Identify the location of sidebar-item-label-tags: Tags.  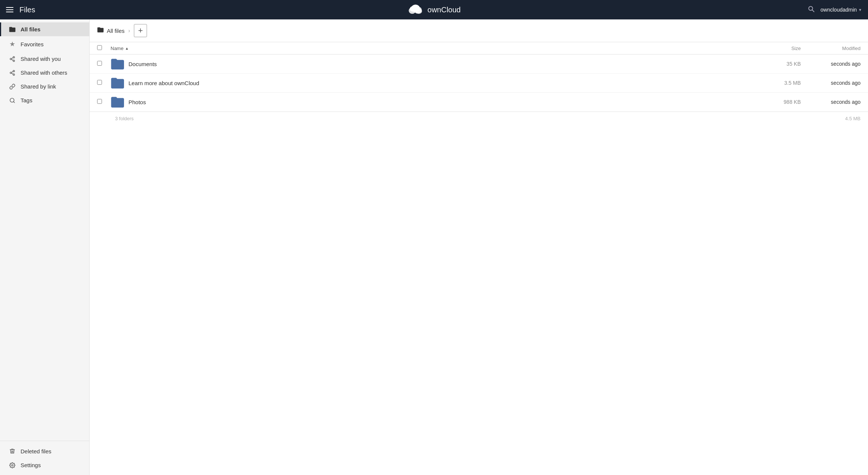
(27, 100).